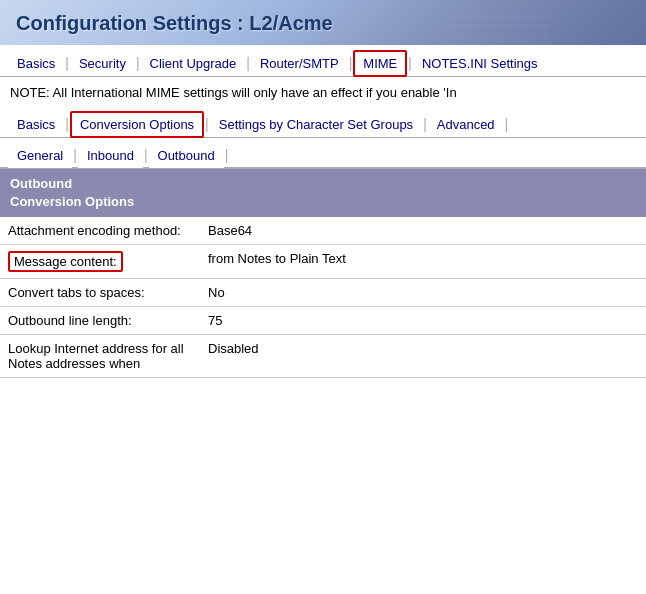 Image resolution: width=646 pixels, height=594 pixels. I want to click on tab-basics: Basics, so click(36, 64).